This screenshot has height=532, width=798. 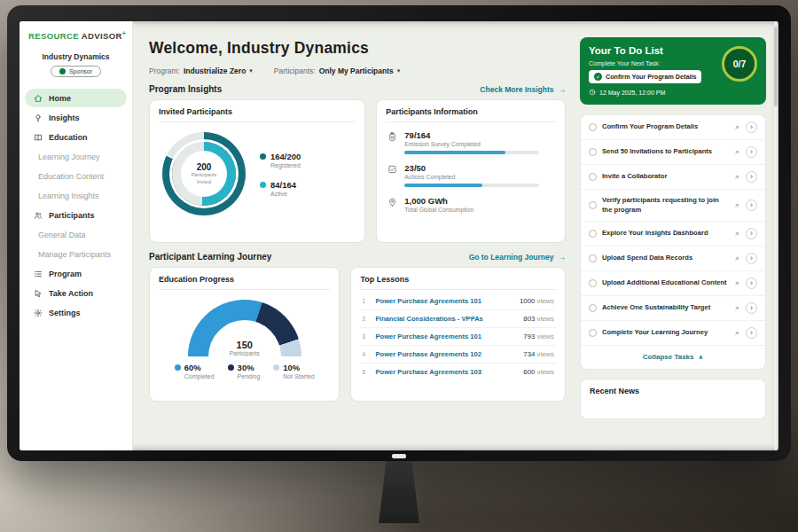 I want to click on lesson-views: 1000 views, so click(x=537, y=301).